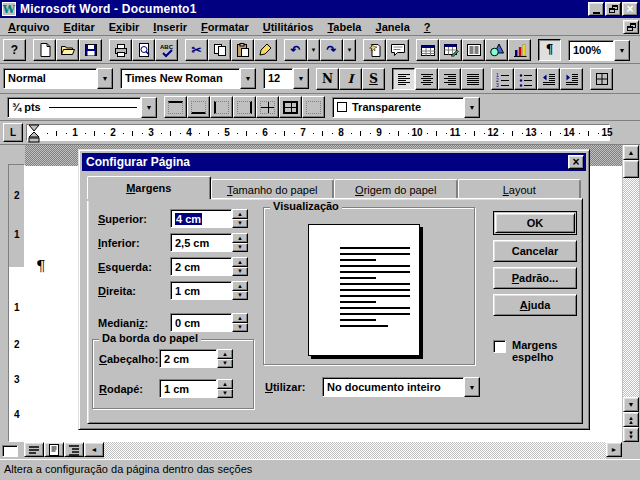 The height and width of the screenshot is (480, 640). What do you see at coordinates (9, 9) in the screenshot?
I see `word-app-icon: W` at bounding box center [9, 9].